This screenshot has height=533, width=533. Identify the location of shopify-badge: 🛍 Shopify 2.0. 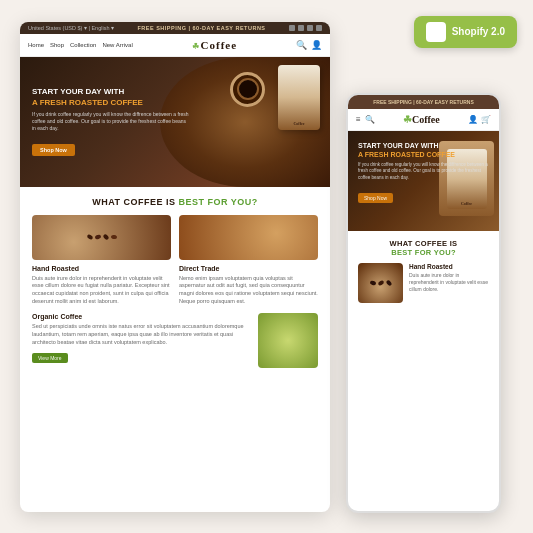
(466, 32).